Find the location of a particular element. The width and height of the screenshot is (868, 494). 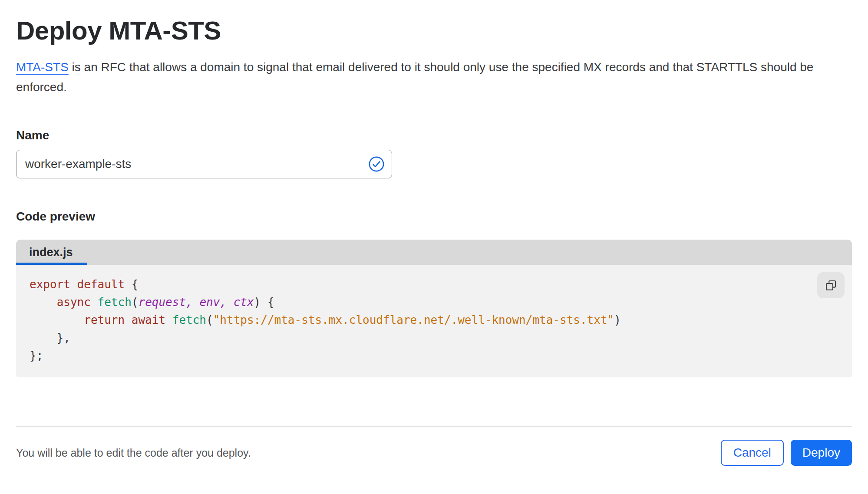

name-input-wrapper is located at coordinates (204, 164).